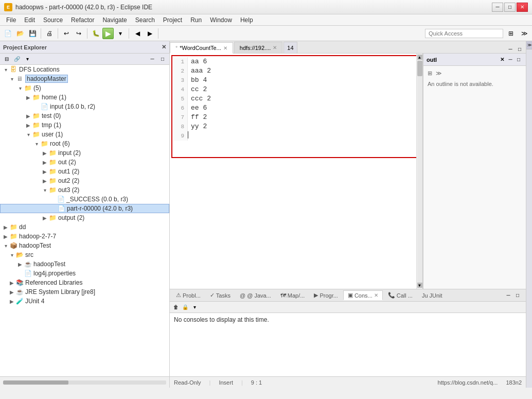  Describe the element at coordinates (82, 20) in the screenshot. I see `menu-refactor: Refactor` at that location.